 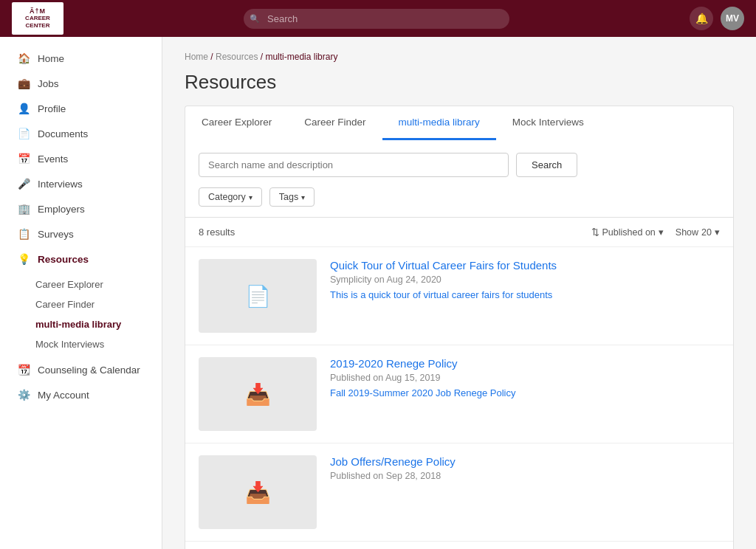 I want to click on sidebar-item-events: 📅 Events, so click(x=81, y=159).